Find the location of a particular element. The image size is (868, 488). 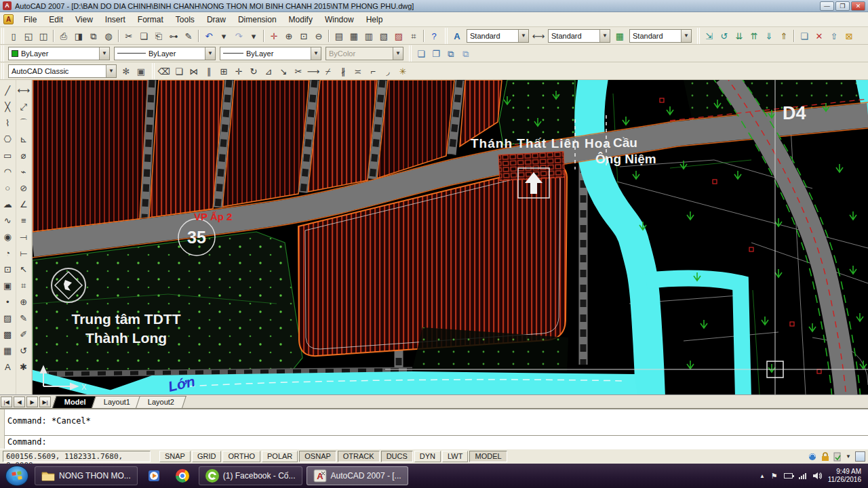

tool-palettes-icon: ▥ is located at coordinates (369, 36).